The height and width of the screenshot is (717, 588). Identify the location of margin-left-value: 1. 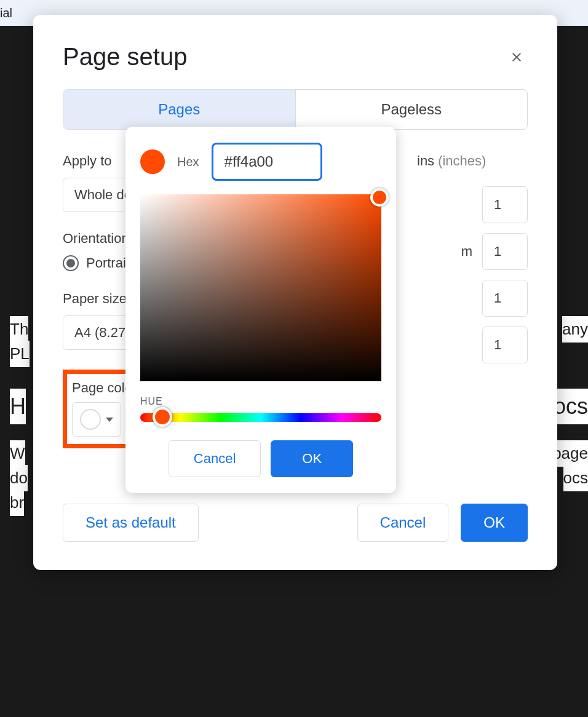
(498, 298).